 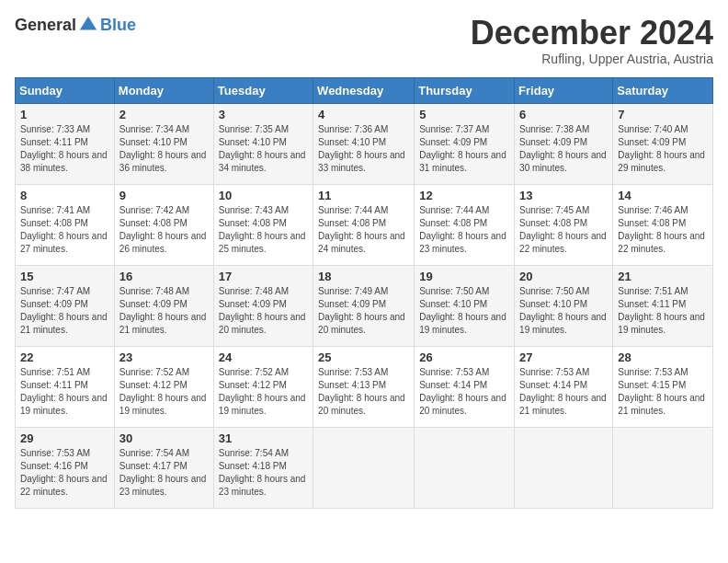 What do you see at coordinates (663, 230) in the screenshot?
I see `day-info: Sunrise: 7:46 AMSunset: 4:08 PMDaylight:…` at bounding box center [663, 230].